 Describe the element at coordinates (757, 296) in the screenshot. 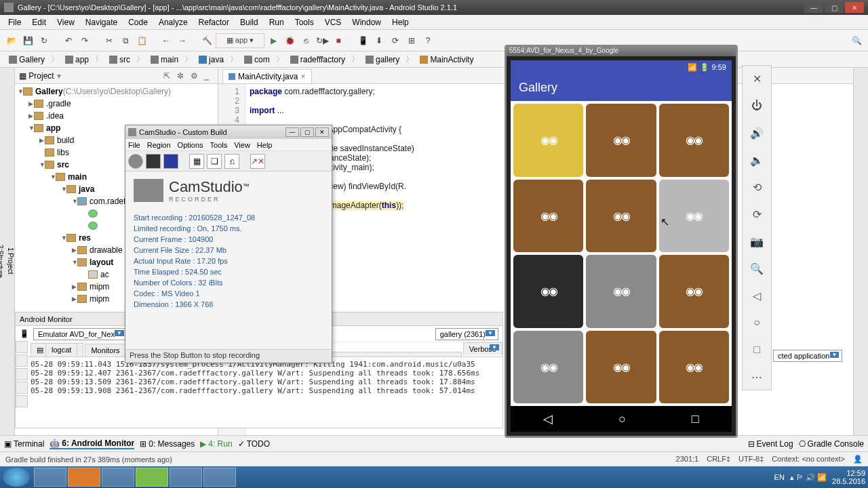

I see `back-btn-icon: ◁` at that location.